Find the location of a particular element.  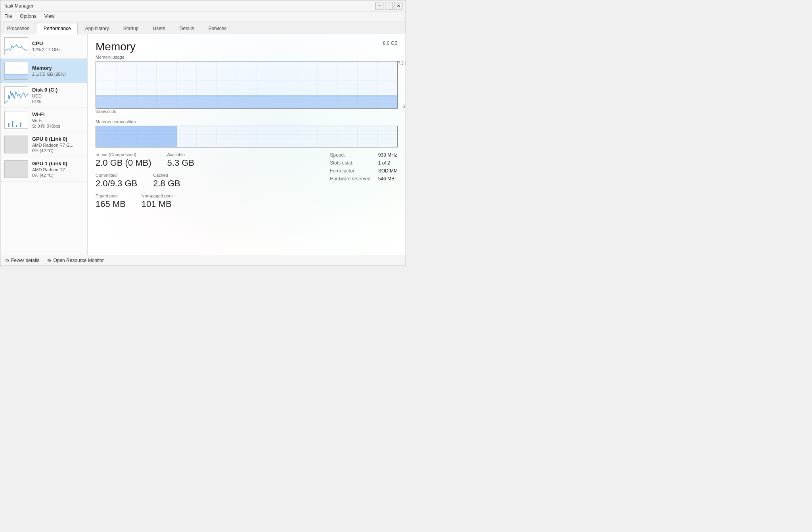

bottom-bar: ⊙ Fewer details ⊛ Open Resource Monitor is located at coordinates (203, 260).